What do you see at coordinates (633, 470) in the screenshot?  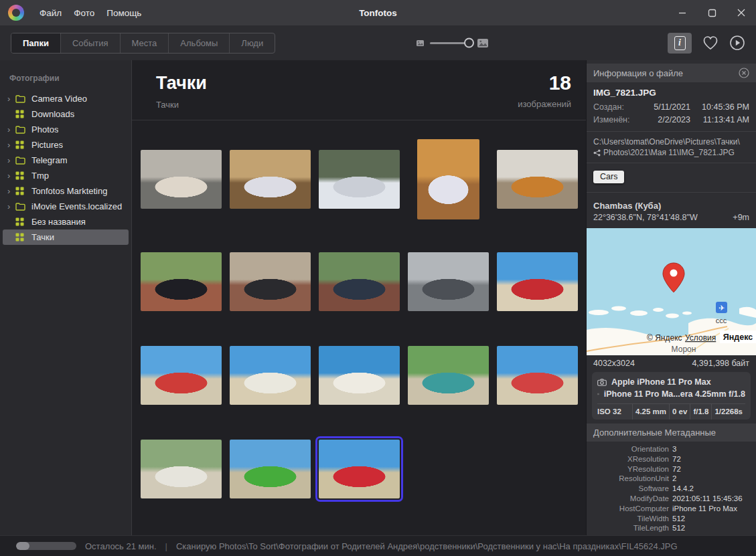 I see `metadata-key: YResolution` at bounding box center [633, 470].